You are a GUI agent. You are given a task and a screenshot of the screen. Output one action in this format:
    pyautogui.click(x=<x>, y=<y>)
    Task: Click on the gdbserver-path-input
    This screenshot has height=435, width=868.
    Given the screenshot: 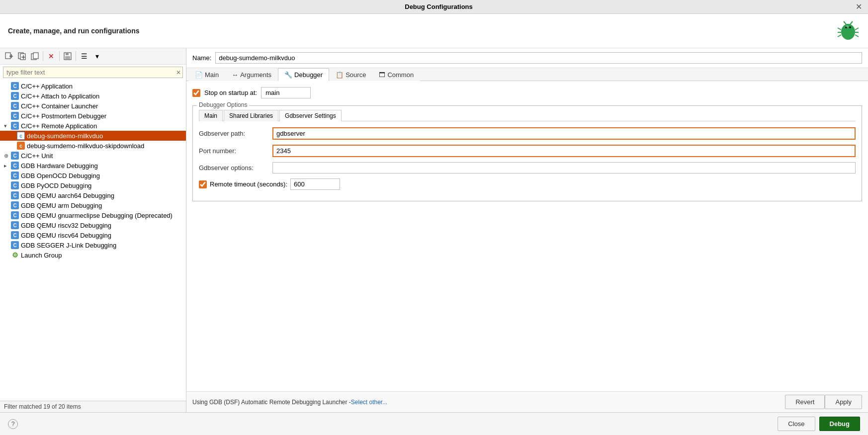 What is the action you would take?
    pyautogui.click(x=564, y=133)
    